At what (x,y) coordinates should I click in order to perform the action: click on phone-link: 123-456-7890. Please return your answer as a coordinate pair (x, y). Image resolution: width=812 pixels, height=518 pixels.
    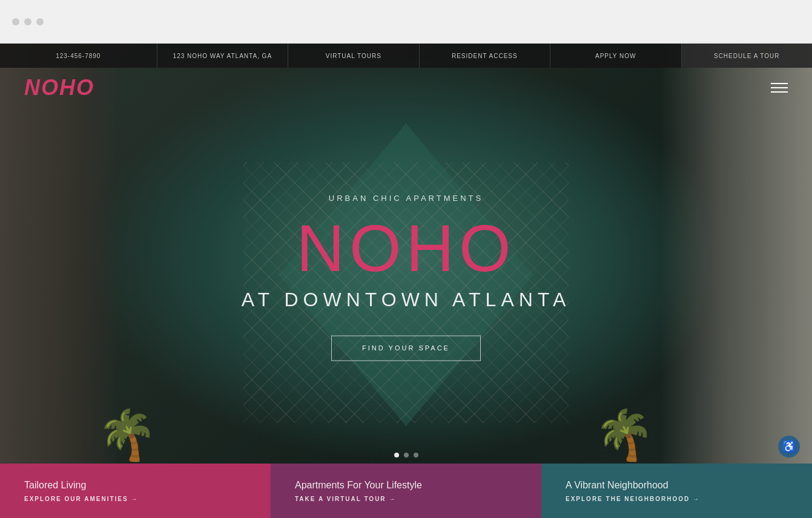
    Looking at the image, I should click on (79, 56).